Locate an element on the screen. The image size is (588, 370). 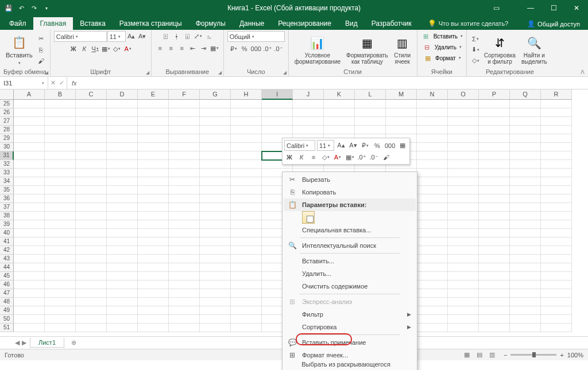
row-header: 44 is located at coordinates (7, 267).